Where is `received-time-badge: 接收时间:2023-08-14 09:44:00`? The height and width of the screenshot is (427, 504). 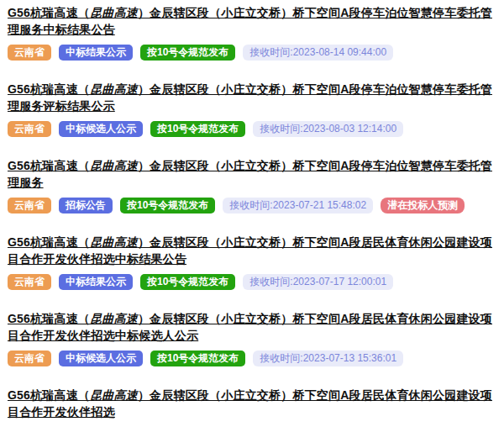
received-time-badge: 接收时间:2023-08-14 09:44:00 is located at coordinates (318, 52).